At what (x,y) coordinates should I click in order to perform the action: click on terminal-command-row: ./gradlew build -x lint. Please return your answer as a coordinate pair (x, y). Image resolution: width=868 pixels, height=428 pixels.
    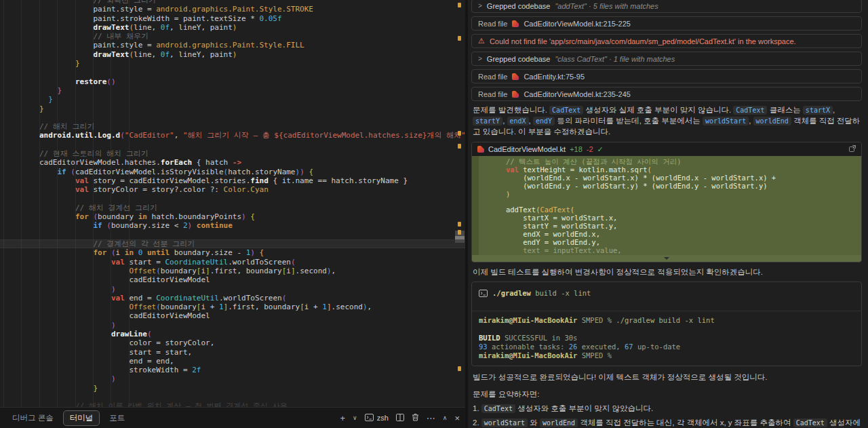
    Looking at the image, I should click on (667, 296).